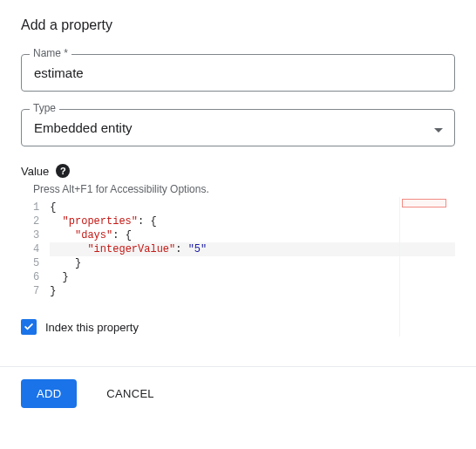 The height and width of the screenshot is (449, 476). Describe the element at coordinates (51, 53) in the screenshot. I see `name-label: Name *` at that location.